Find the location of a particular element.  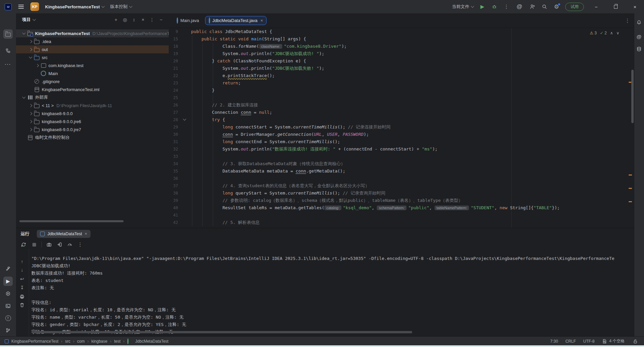

close-tab-icon: × is located at coordinates (262, 21).